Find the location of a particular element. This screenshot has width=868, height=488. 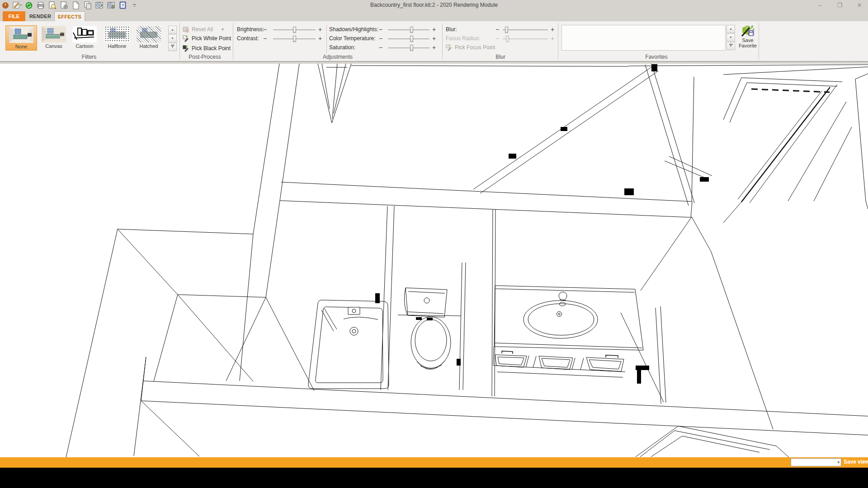

color-temp-minus-button: − is located at coordinates (381, 38).